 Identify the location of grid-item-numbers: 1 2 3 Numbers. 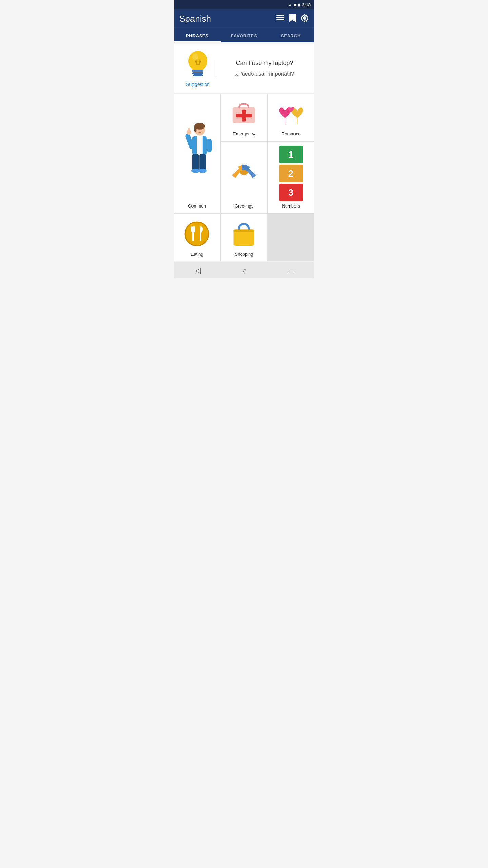
(291, 178).